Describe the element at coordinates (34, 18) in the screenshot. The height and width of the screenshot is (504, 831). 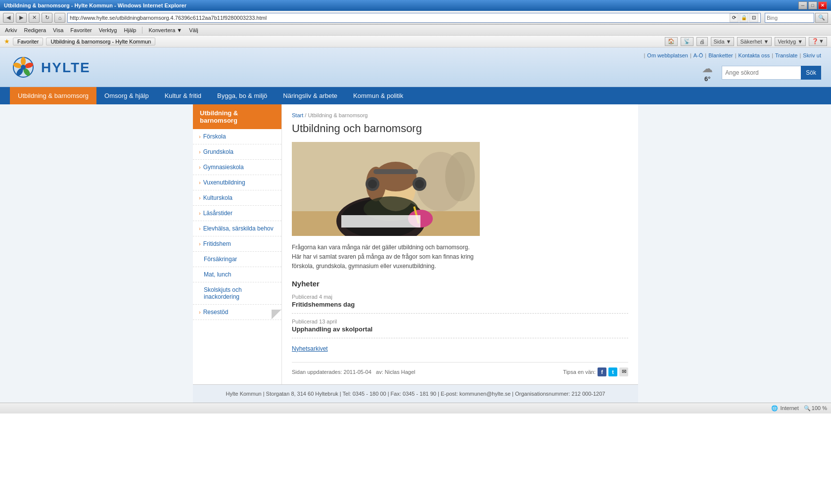
I see `stop-button: ✕` at that location.